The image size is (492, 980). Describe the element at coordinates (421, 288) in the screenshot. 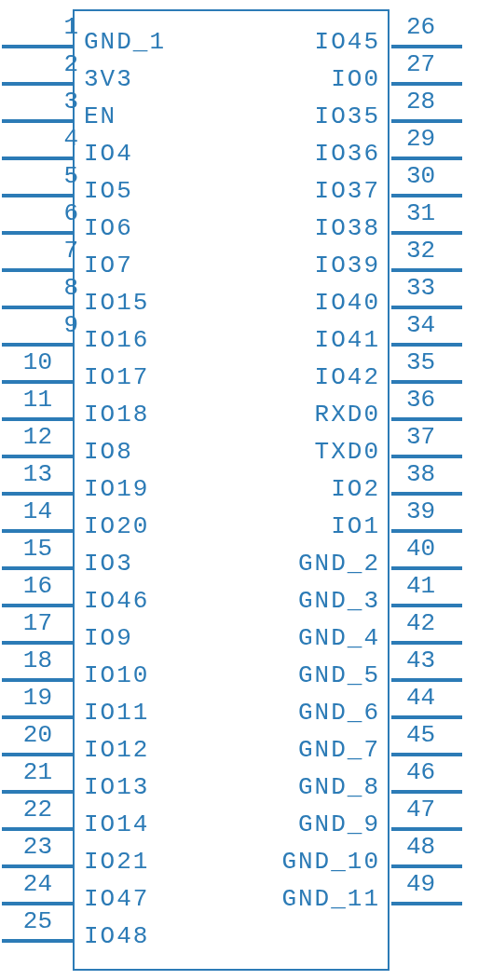

I see `pin-number: 33` at that location.